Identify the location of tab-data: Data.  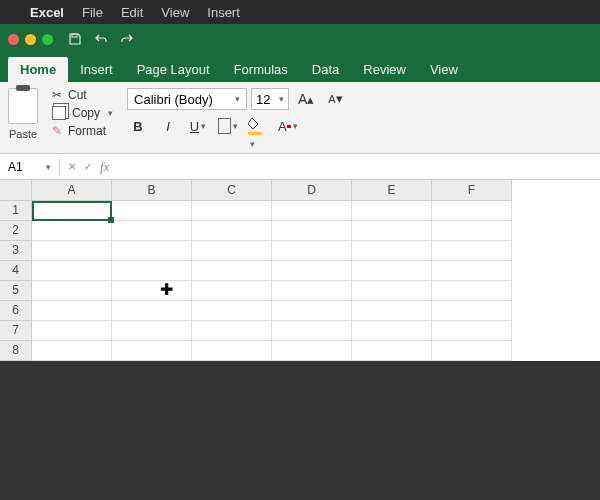
(326, 70).